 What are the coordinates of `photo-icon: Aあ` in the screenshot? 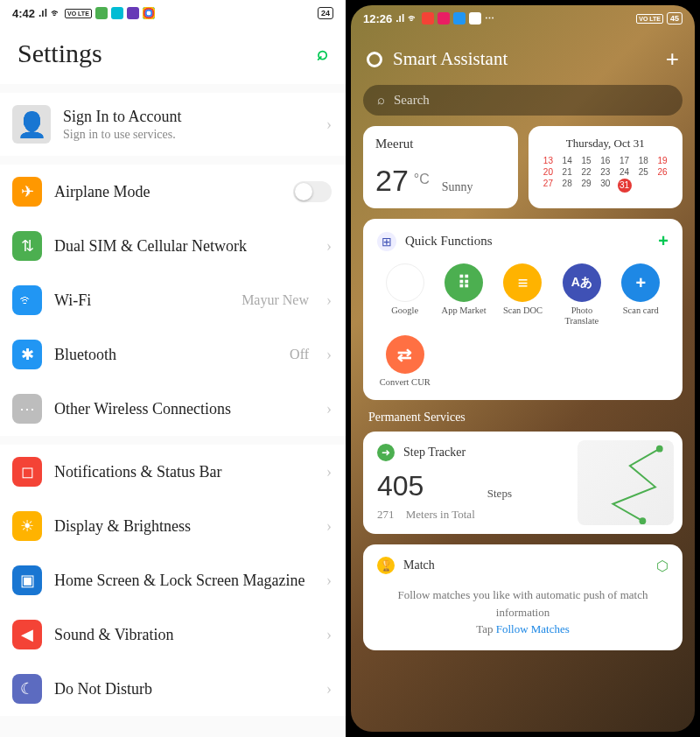 It's located at (582, 283).